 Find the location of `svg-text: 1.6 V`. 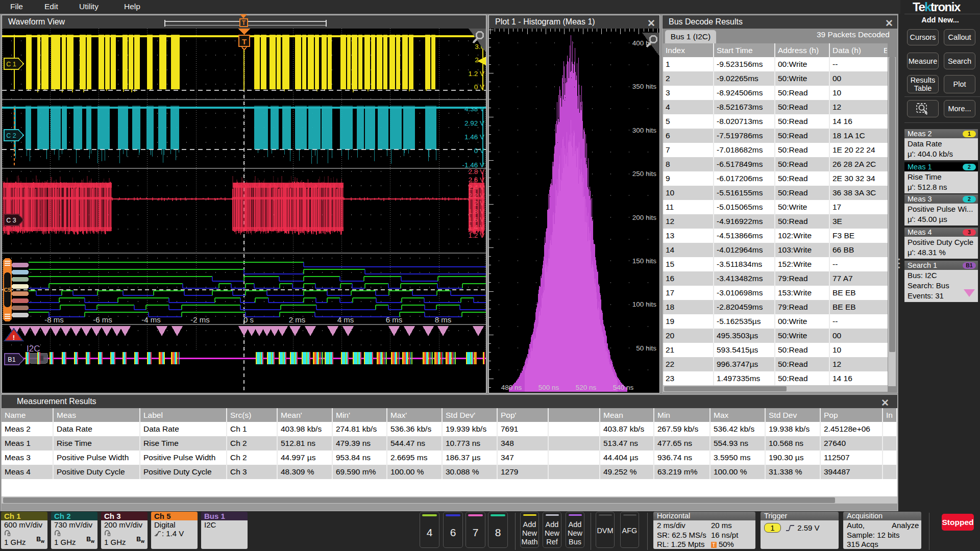

svg-text: 1.6 V is located at coordinates (476, 219).